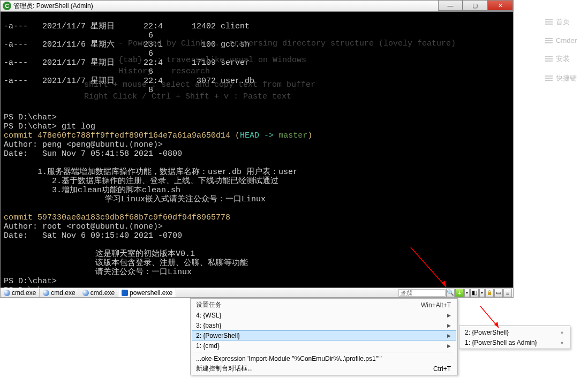 This screenshot has height=378, width=588. What do you see at coordinates (92, 191) in the screenshot?
I see `commit-msg: 3.增加clean功能的脚本clean.sh` at bounding box center [92, 191].